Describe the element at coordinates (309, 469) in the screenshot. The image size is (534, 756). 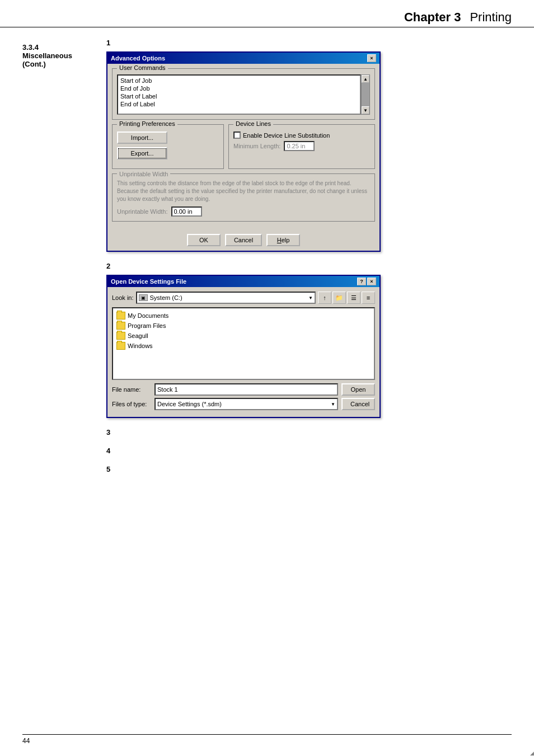
I see `step-5-block: 5` at that location.